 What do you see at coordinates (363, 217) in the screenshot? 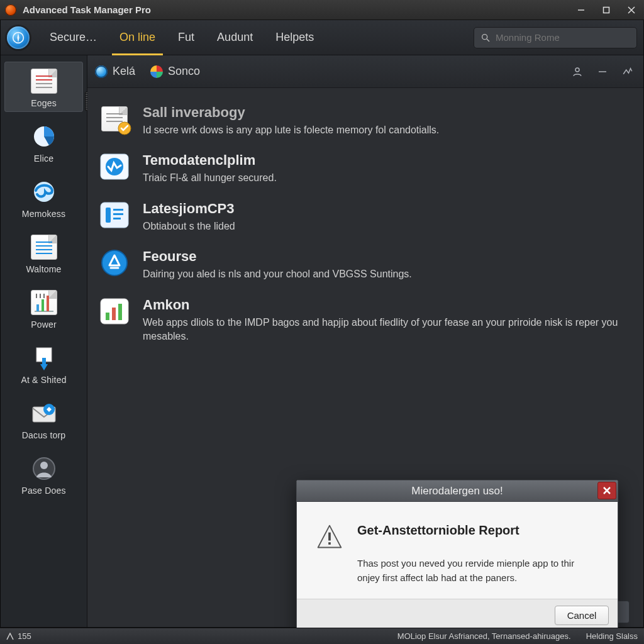
I see `entry-item: LatesjiomCP3 Obtiabout s the lided` at bounding box center [363, 217].